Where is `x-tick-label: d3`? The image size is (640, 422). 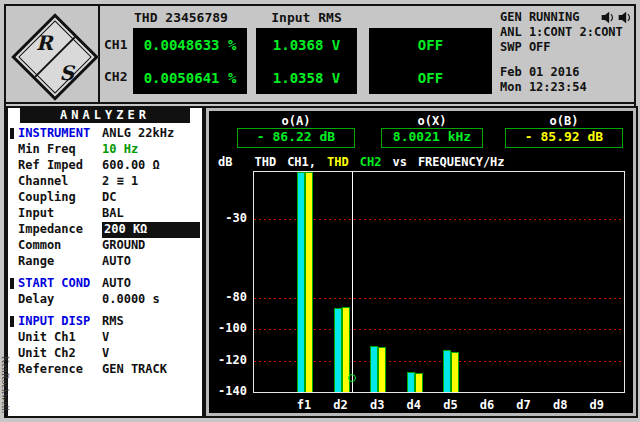 x-tick-label: d3 is located at coordinates (377, 404).